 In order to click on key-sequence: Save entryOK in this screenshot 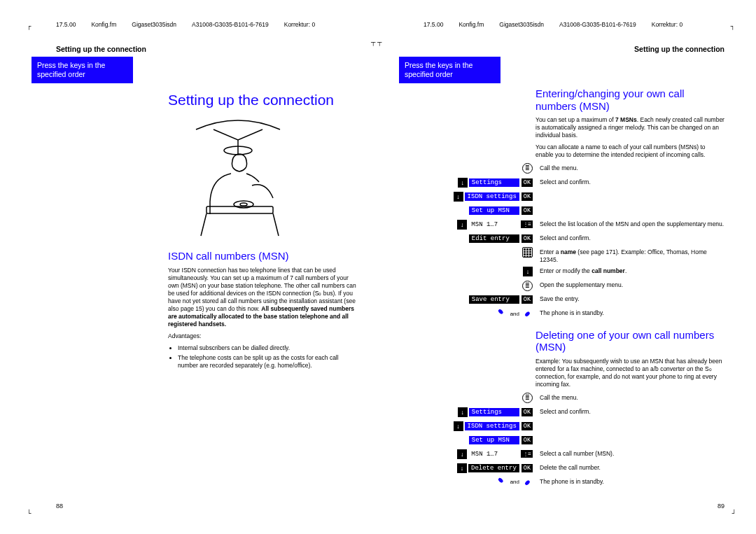, I will do `click(478, 300)`.